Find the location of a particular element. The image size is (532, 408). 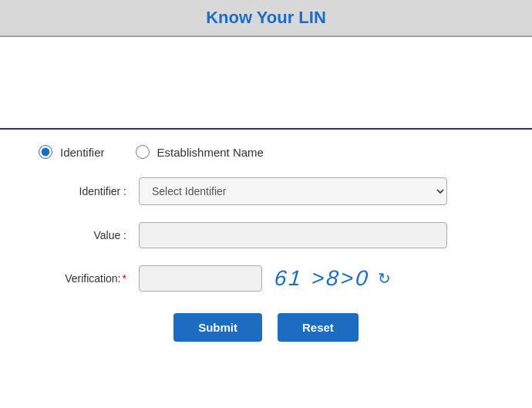

radio-establishment-input is located at coordinates (143, 152).